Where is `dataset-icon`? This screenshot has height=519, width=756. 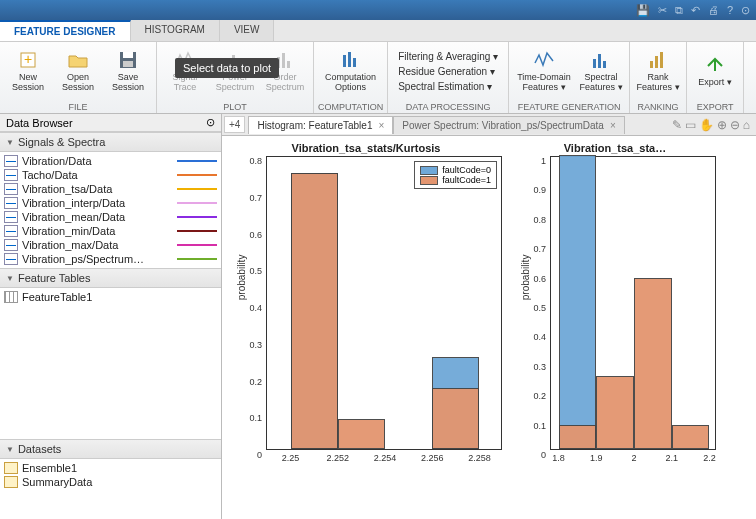
dataset-icon is located at coordinates (11, 468).